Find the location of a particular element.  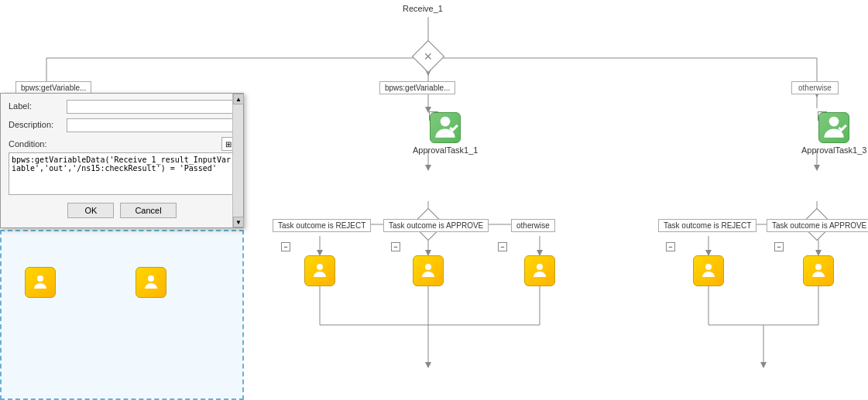

task-icon-right-right is located at coordinates (818, 271).